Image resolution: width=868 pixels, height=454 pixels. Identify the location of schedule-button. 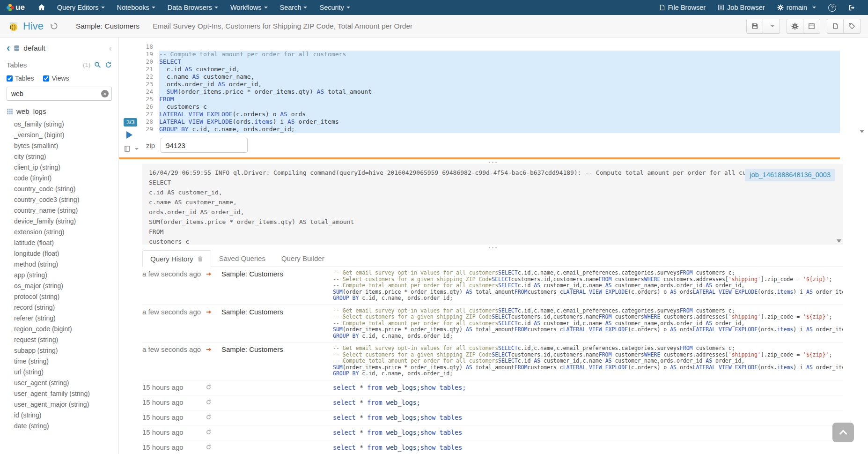
(812, 26).